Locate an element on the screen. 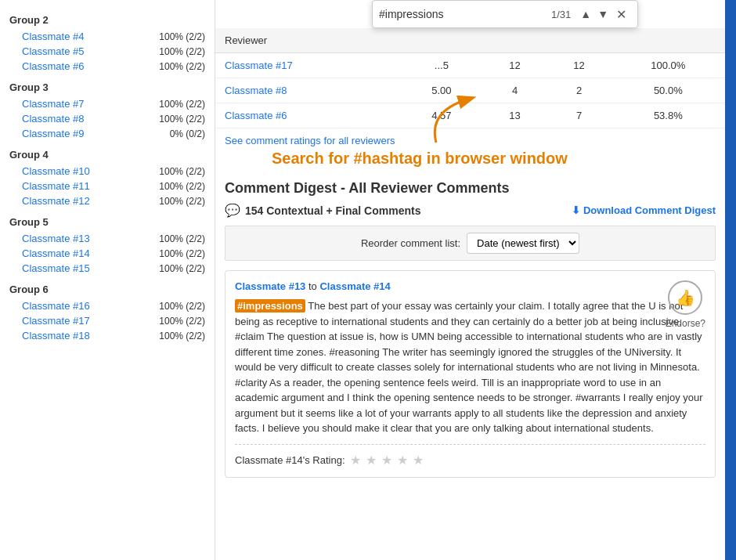 This screenshot has width=736, height=560. star-2: ★ is located at coordinates (371, 461).